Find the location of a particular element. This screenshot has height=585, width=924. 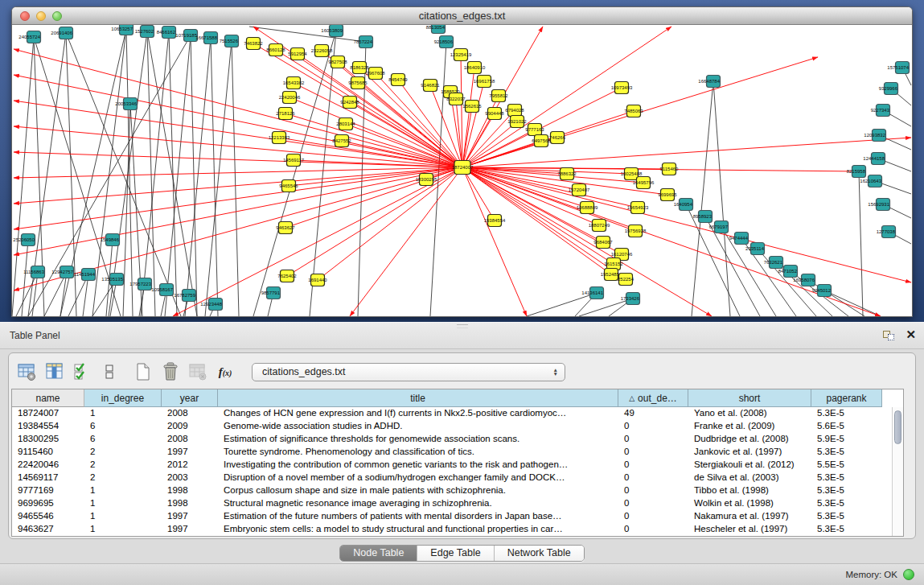

graph-node: 2967608 is located at coordinates (376, 74).